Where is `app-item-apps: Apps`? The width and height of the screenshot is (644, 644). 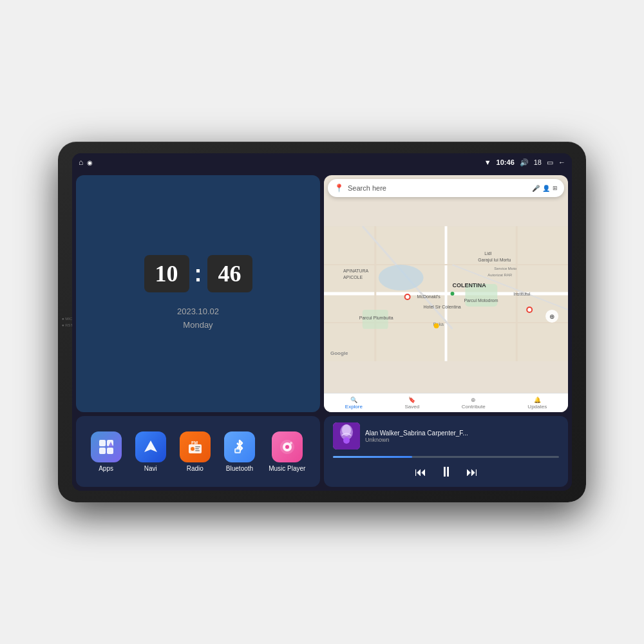
app-item-apps: Apps is located at coordinates (106, 452).